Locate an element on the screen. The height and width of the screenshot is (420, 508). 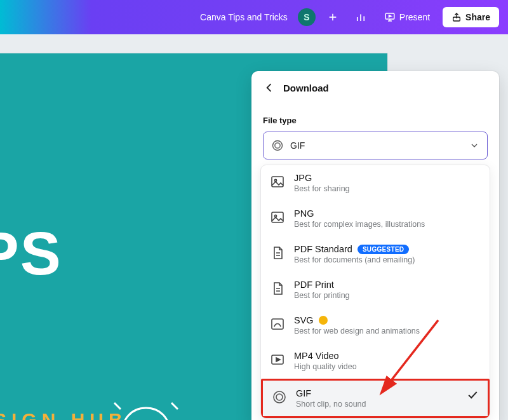
option-subtitle: Best for complex images, illustrations is located at coordinates (387, 224).